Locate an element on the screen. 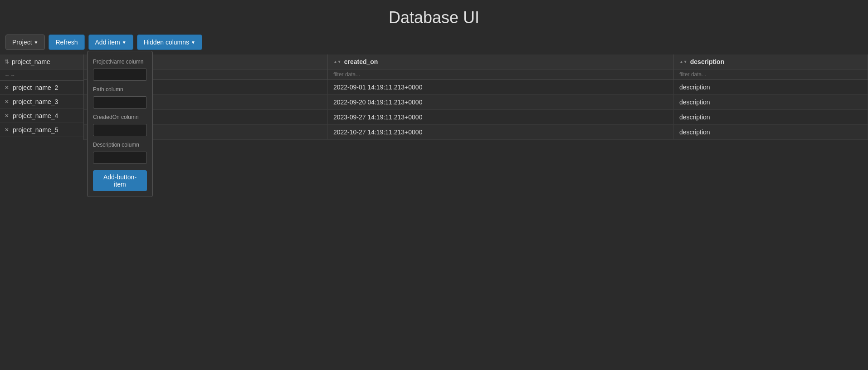 The image size is (868, 370). refresh-button: Refresh is located at coordinates (66, 42).